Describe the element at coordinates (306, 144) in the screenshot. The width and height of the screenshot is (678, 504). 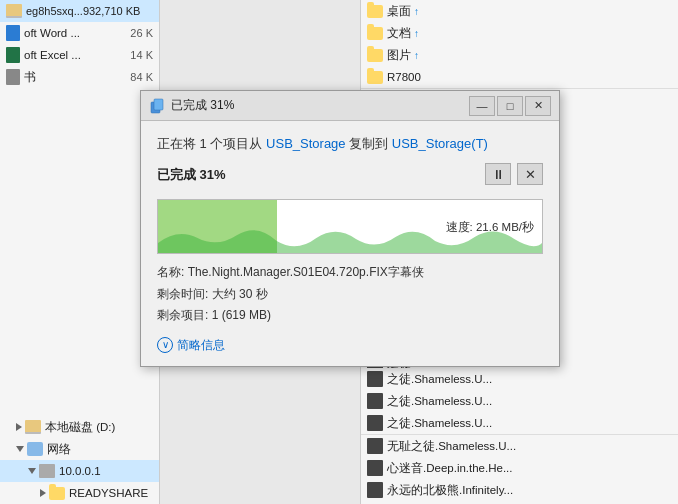
I see `source-link: USB_Storage` at that location.